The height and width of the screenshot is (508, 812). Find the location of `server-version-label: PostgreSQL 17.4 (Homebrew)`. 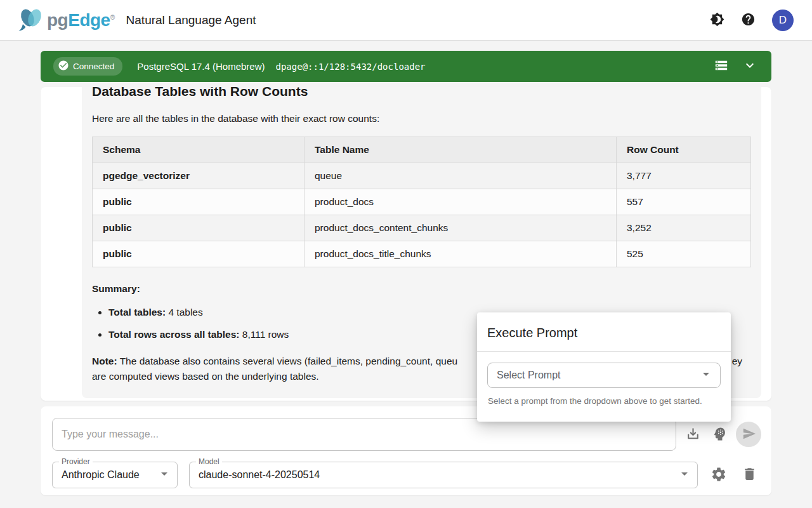

server-version-label: PostgreSQL 17.4 (Homebrew) is located at coordinates (200, 66).